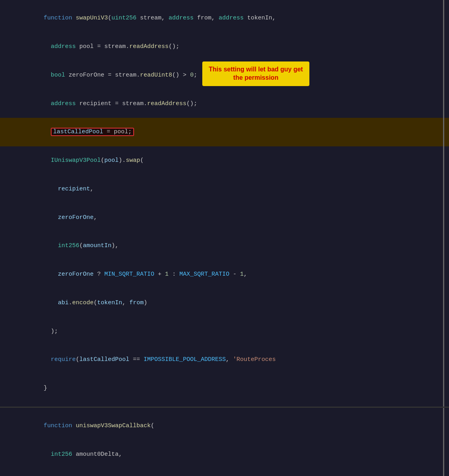 This screenshot has width=449, height=476. Describe the element at coordinates (224, 442) in the screenshot. I see `bottom-code-panel: function uniswapV3SwapCallback( int256 a…` at that location.